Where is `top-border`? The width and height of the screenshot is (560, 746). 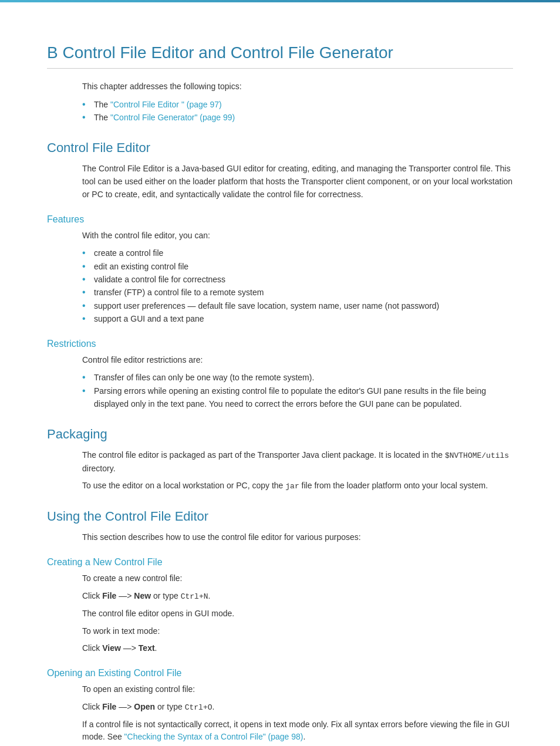
top-border is located at coordinates (280, 1).